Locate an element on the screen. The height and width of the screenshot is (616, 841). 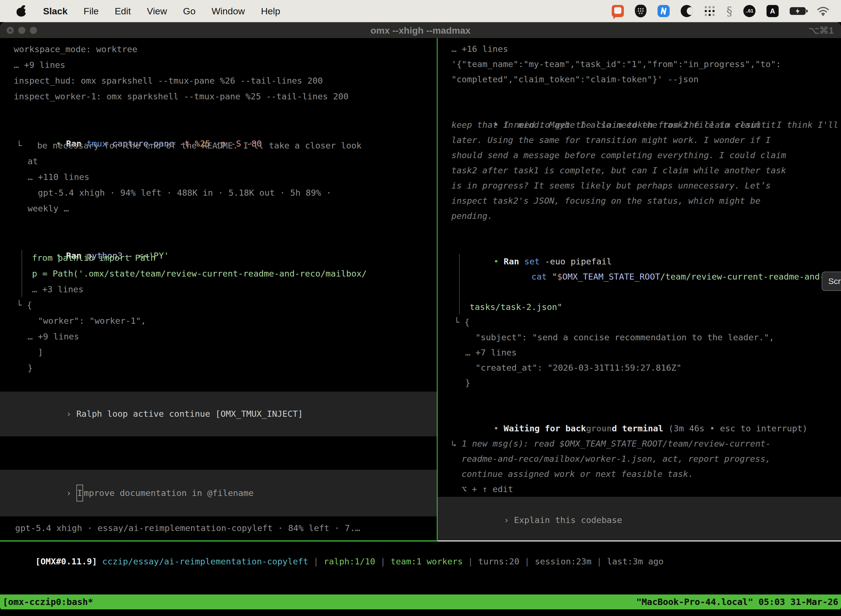
right-prompt-input: ›Explain this codebase is located at coordinates (639, 519).